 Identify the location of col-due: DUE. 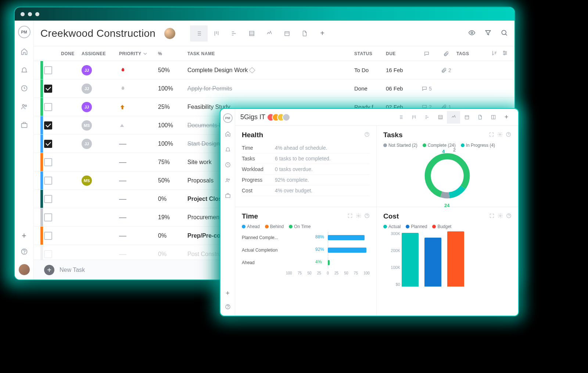
(402, 54).